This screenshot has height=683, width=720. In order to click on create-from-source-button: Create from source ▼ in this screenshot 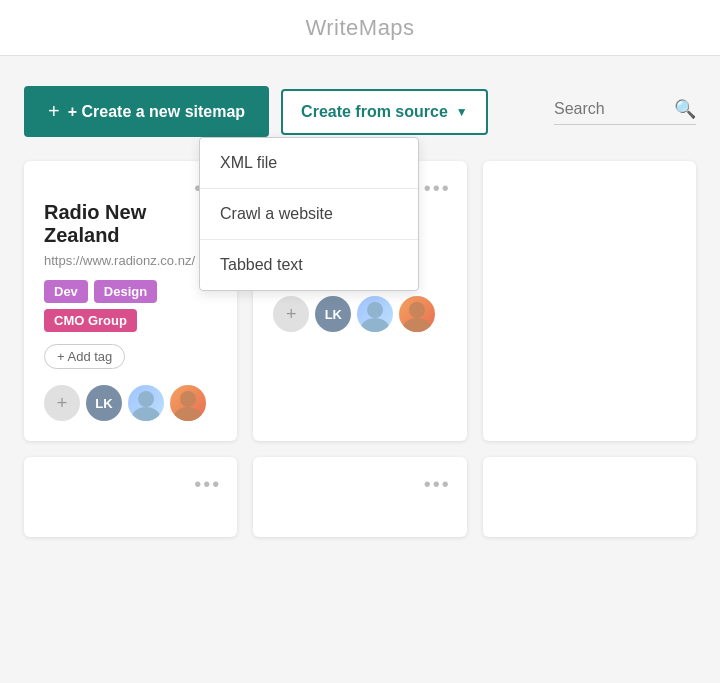, I will do `click(384, 112)`.